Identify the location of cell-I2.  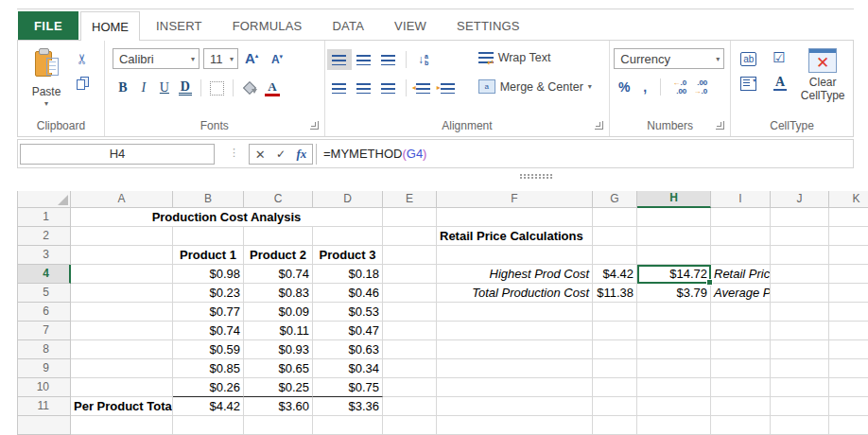
(741, 236).